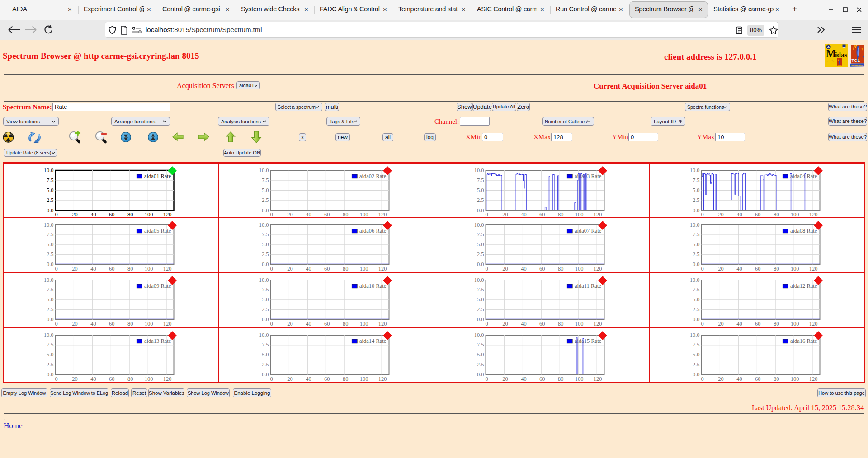 The width and height of the screenshot is (868, 458). Describe the element at coordinates (373, 286) in the screenshot. I see `svg-text: aida10 Rate` at that location.